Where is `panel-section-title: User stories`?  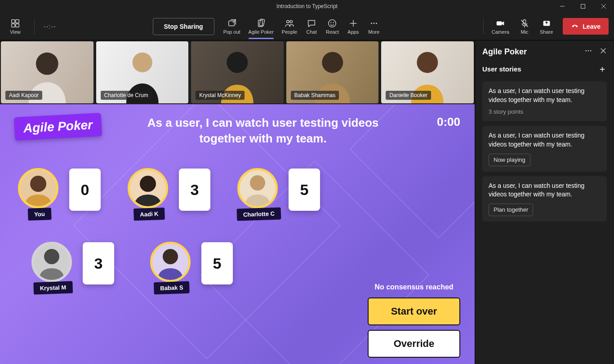 panel-section-title: User stories is located at coordinates (502, 69).